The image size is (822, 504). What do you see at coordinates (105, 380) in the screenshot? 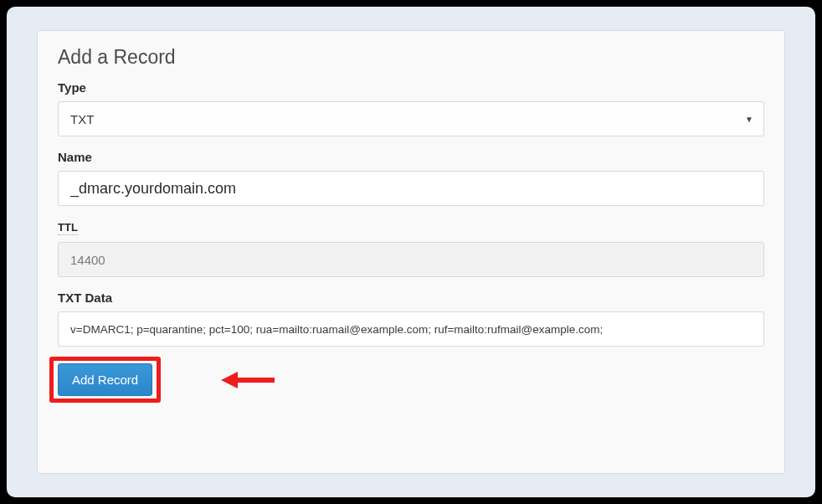
I see `add-record-button: Add Record` at bounding box center [105, 380].